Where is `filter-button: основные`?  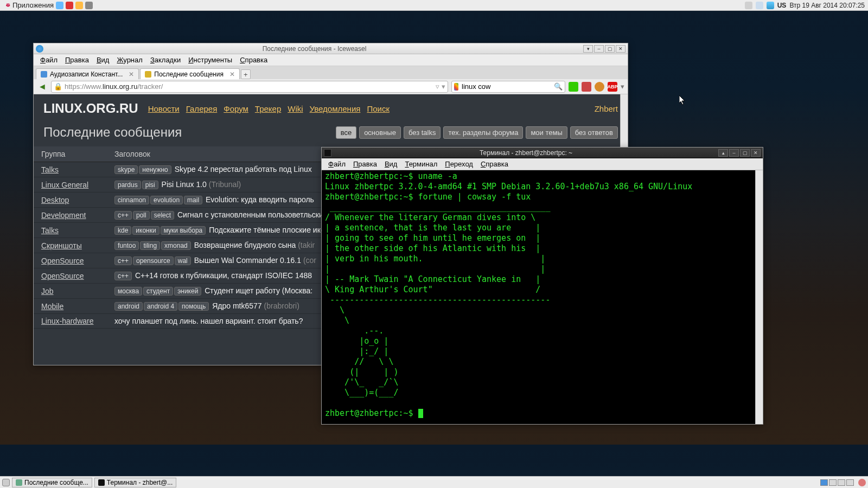
filter-button: основные is located at coordinates (380, 132).